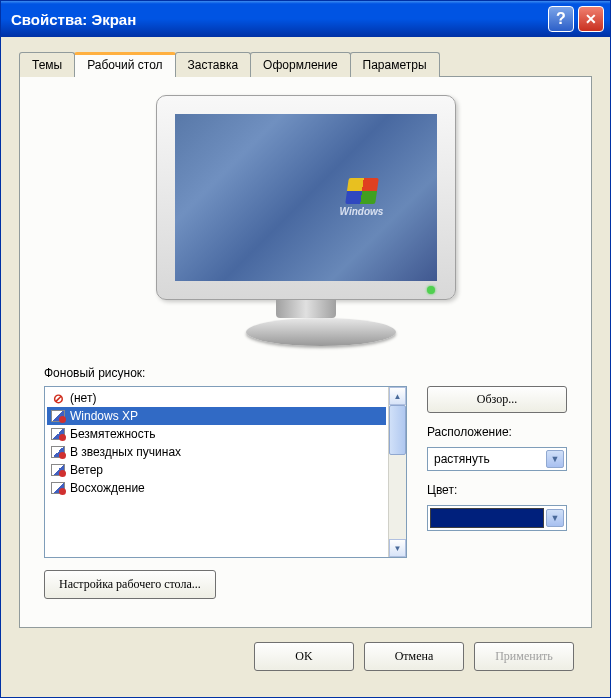 The width and height of the screenshot is (611, 698). What do you see at coordinates (398, 396) in the screenshot?
I see `scroll-up-button: ▲` at bounding box center [398, 396].